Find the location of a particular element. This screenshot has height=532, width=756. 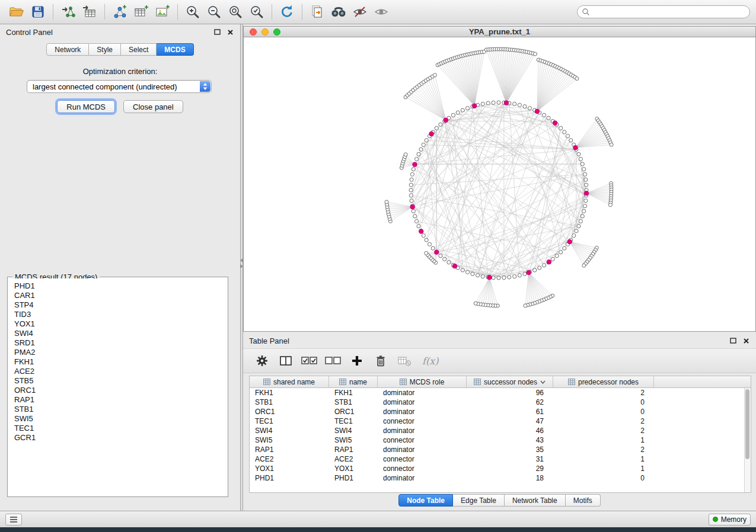

network-title: YPA_prune.txt_1 is located at coordinates (499, 32).